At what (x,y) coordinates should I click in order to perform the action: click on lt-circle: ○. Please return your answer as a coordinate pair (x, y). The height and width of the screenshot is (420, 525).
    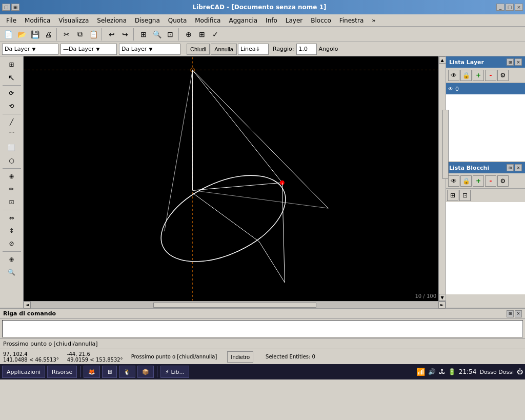
    Looking at the image, I should click on (12, 161).